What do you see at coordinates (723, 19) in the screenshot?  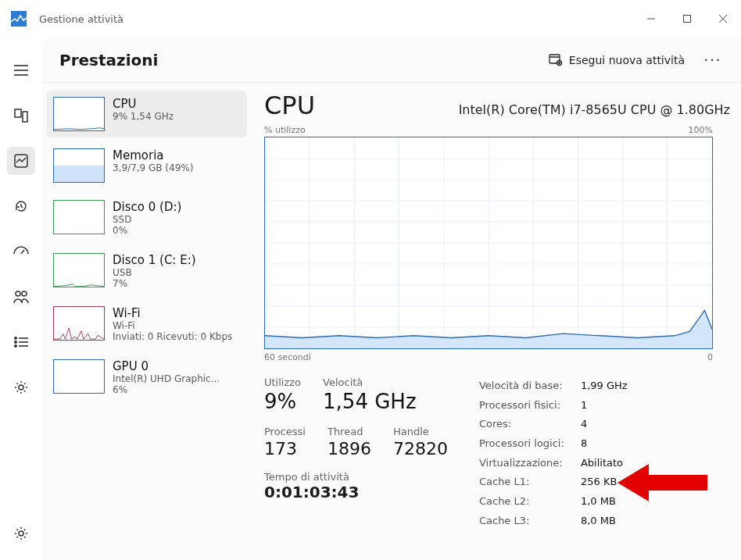 I see `close-button` at bounding box center [723, 19].